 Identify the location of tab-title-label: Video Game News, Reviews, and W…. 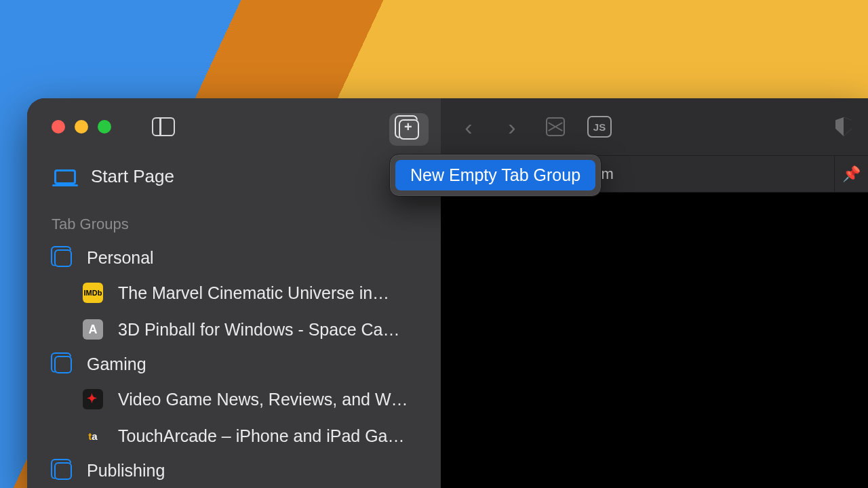
(263, 400).